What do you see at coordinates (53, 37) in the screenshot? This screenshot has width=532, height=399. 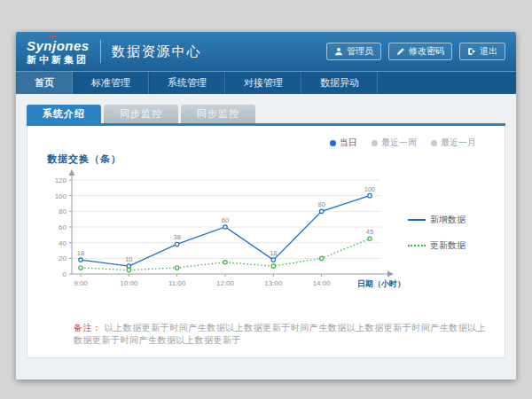 I see `logo-swoosh-icon` at bounding box center [53, 37].